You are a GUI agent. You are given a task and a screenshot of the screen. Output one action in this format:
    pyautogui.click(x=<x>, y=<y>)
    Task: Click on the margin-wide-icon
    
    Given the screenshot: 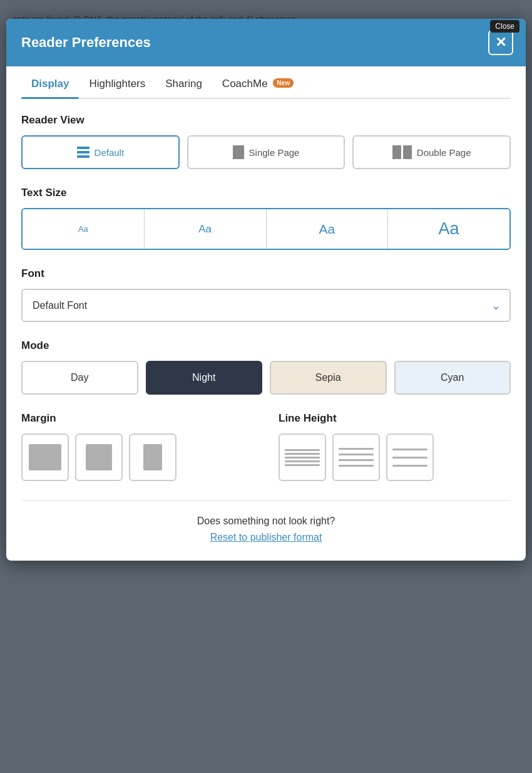 What is the action you would take?
    pyautogui.click(x=45, y=457)
    